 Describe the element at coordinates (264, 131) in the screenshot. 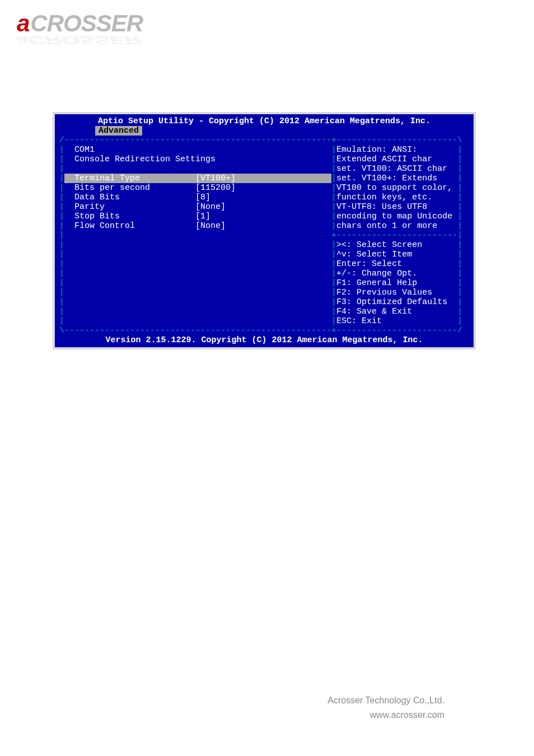

I see `bios-tab-row: Advanced` at that location.